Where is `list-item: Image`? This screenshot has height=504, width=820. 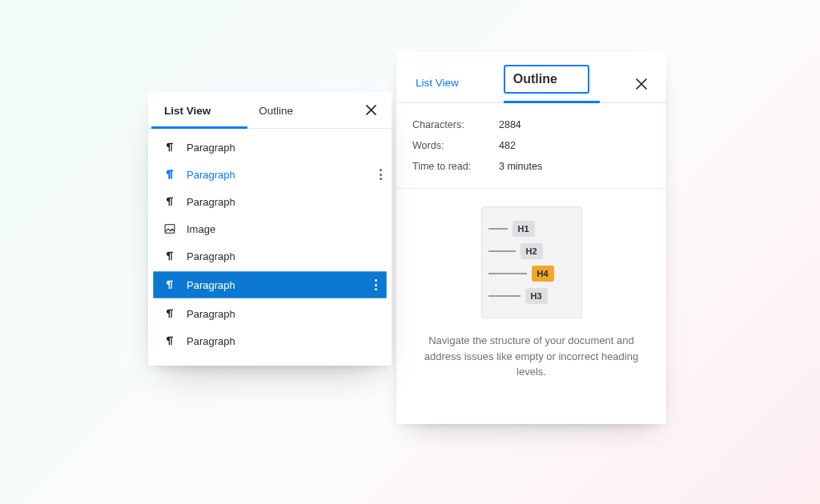 list-item: Image is located at coordinates (270, 229).